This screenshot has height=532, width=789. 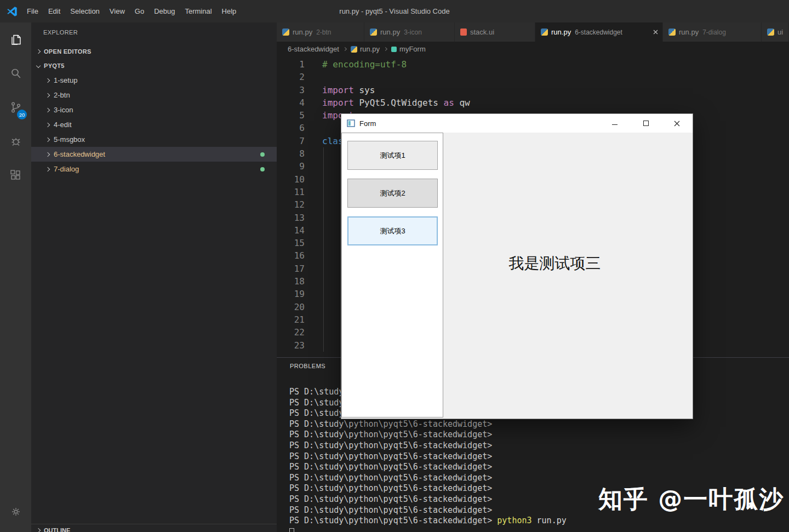 I want to click on folder-item-6-stackedwidget: 6-stackedwidget, so click(x=154, y=155).